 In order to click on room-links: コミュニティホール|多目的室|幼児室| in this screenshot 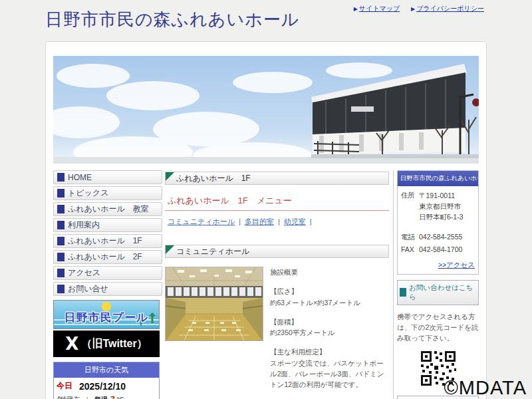, I will do `click(277, 222)`.